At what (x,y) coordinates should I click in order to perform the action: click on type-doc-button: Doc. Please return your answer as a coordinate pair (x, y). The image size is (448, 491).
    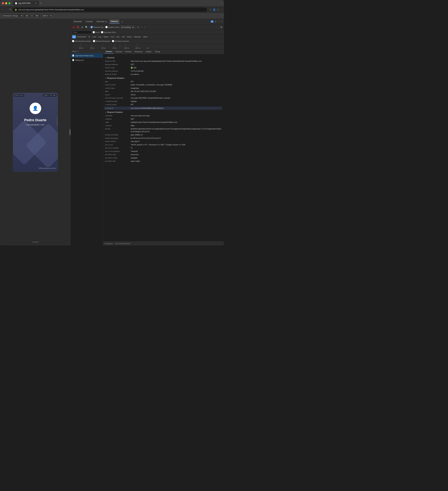
    Looking at the image, I should click on (118, 37).